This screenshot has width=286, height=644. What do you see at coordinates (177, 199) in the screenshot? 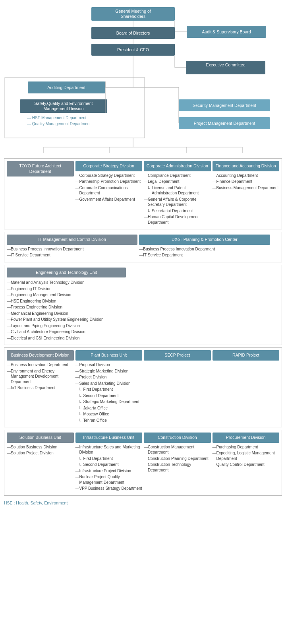
I see `corp-admin-list: Compliance Department Legal Department L…` at bounding box center [177, 199].